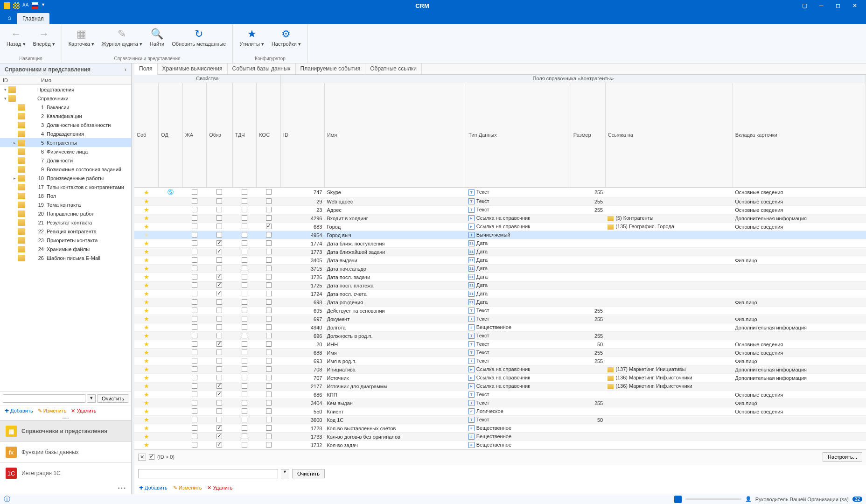 This screenshot has width=866, height=504. Describe the element at coordinates (65, 473) in the screenshot. I see `nav-panel: 1СИнтеграция 1С` at that location.